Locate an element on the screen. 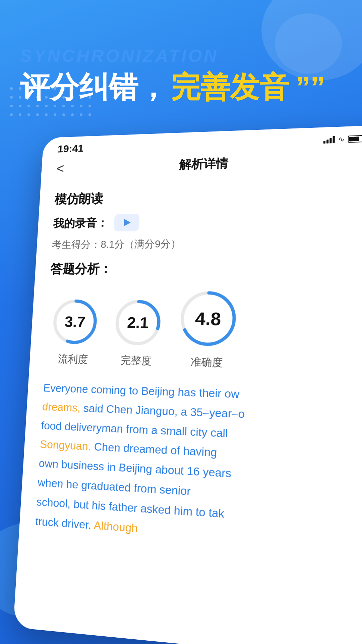 The height and width of the screenshot is (644, 362). signal-icon is located at coordinates (329, 140).